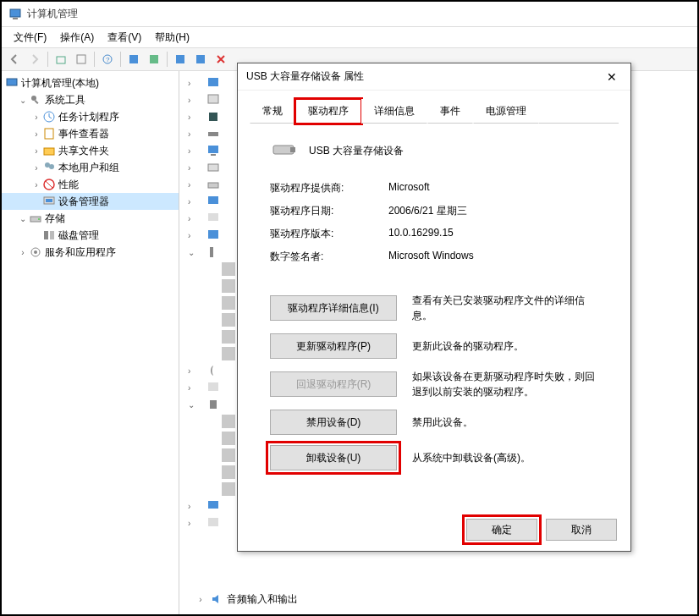 This screenshot has height=616, width=699. Describe the element at coordinates (333, 422) in the screenshot. I see `disable-device-button: 禁用设备(D)` at that location.